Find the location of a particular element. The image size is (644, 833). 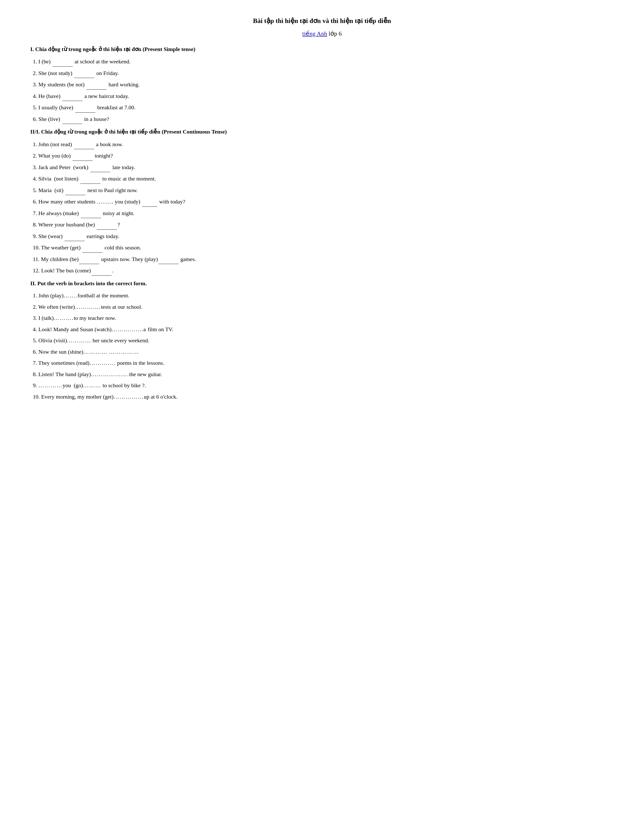

page-title: Bài tập thì hiện tại đơn và thì hiện tại… is located at coordinates (322, 21).